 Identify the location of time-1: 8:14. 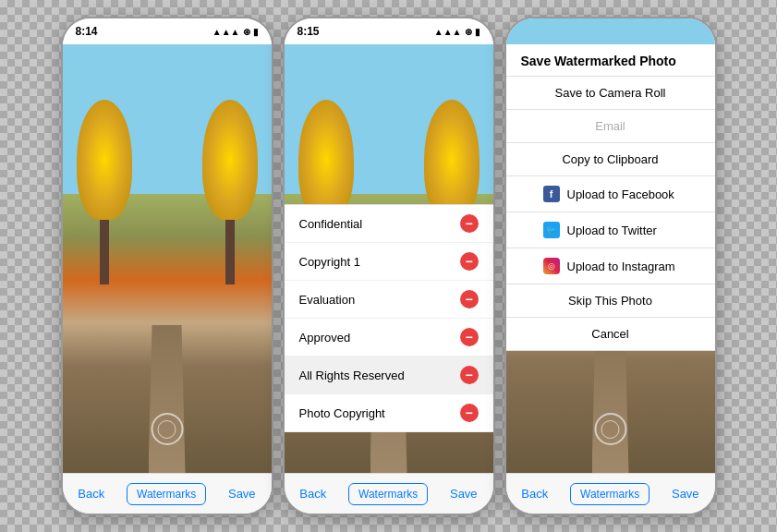
(87, 31).